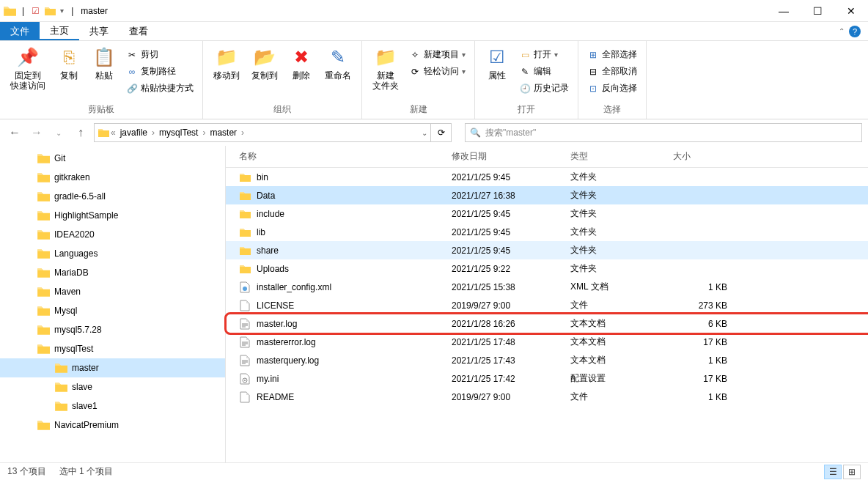 This screenshot has width=868, height=480. Describe the element at coordinates (700, 342) in the screenshot. I see `file-size: 17 KB` at that location.